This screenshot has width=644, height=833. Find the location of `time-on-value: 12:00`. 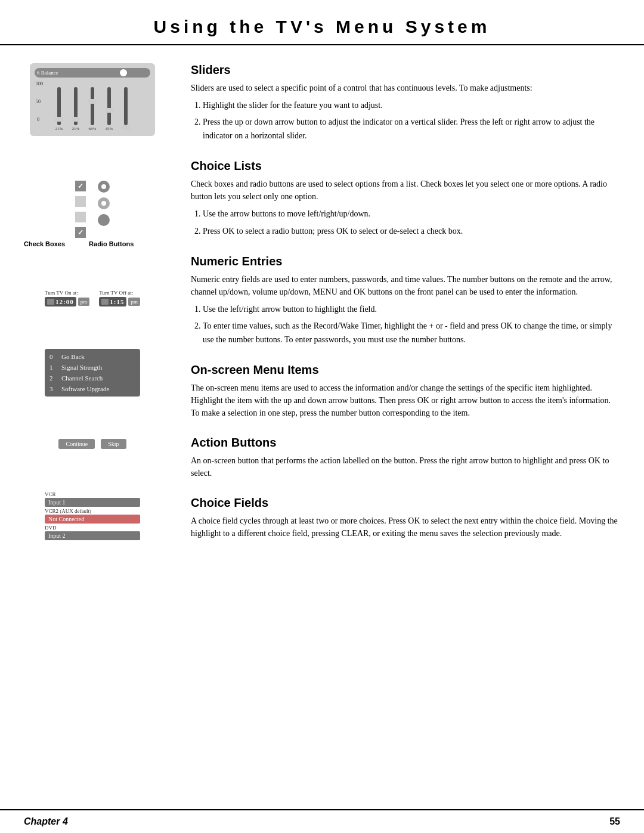

time-on-value: 12:00 is located at coordinates (64, 302).